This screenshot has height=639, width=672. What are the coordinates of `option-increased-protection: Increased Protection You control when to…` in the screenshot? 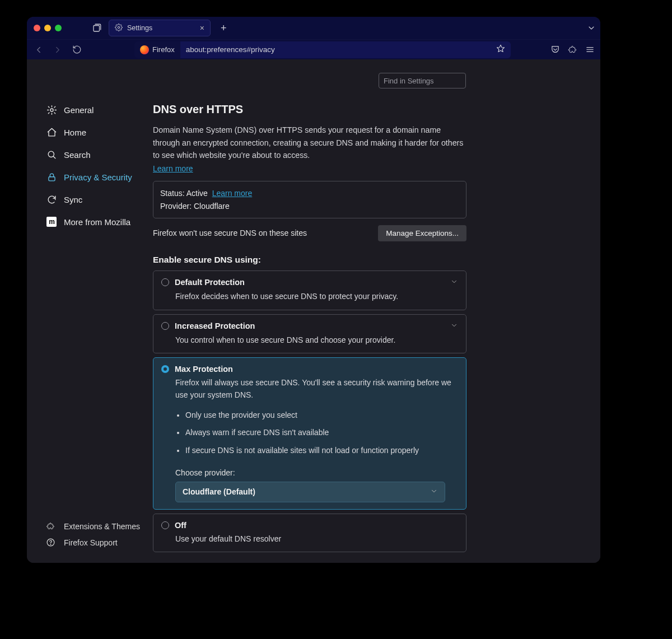 It's located at (310, 334).